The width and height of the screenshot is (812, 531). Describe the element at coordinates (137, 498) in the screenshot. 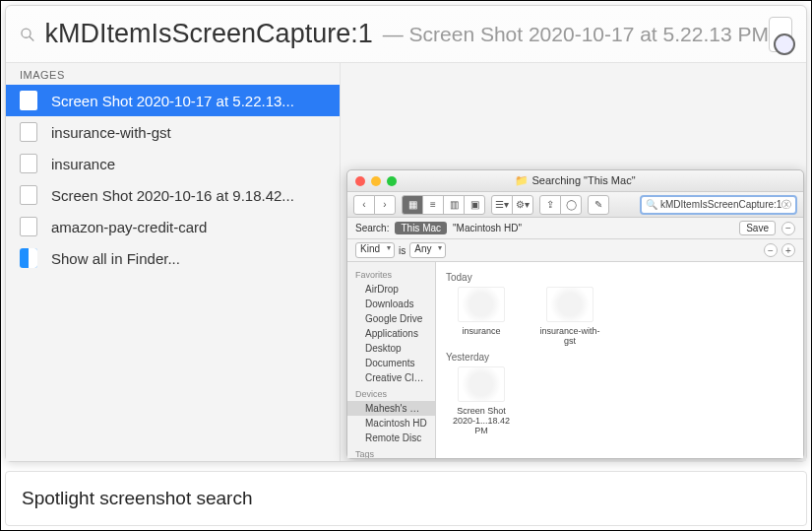

I see `caption-text: Spotlight screenshot search` at that location.